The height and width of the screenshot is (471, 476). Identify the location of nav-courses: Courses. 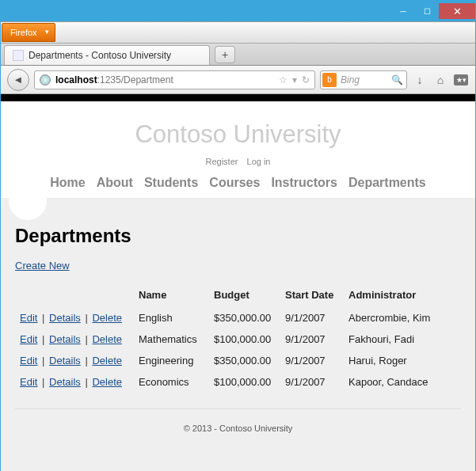
(234, 183).